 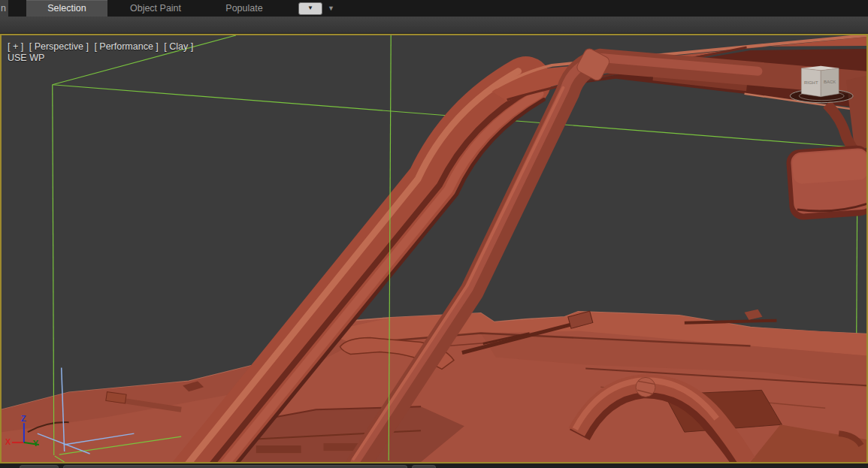 I want to click on tab-label: Populate, so click(x=243, y=8).